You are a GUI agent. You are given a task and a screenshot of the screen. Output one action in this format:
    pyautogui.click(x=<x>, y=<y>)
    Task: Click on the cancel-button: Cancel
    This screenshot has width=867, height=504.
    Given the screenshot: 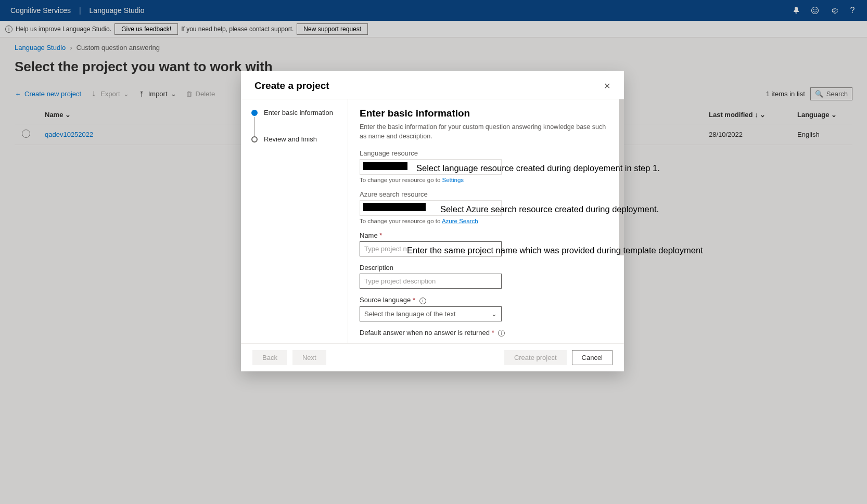 What is the action you would take?
    pyautogui.click(x=592, y=358)
    